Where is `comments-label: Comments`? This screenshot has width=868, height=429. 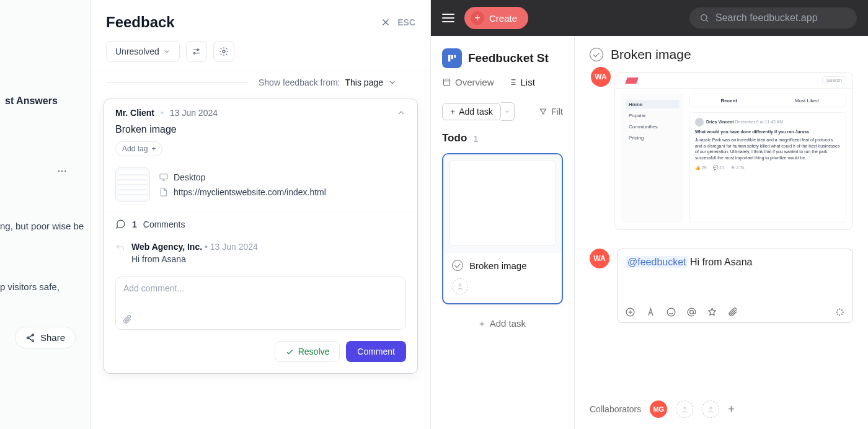
comments-label: Comments is located at coordinates (164, 224).